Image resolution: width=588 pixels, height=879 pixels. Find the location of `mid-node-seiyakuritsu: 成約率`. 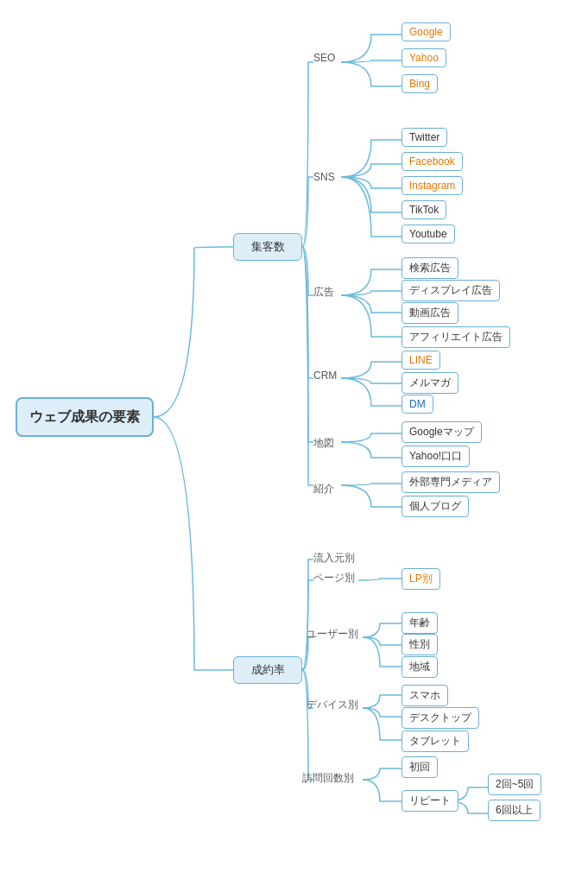

mid-node-seiyakuritsu: 成約率 is located at coordinates (268, 670).